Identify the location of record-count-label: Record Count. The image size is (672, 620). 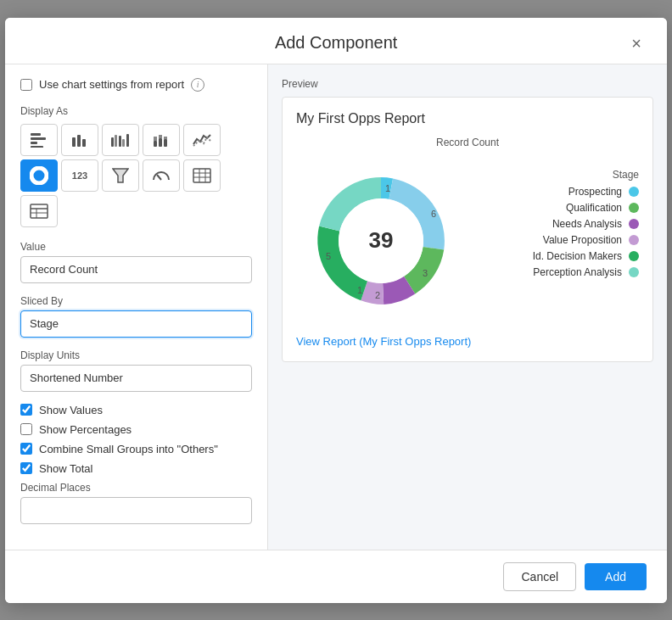
(468, 142).